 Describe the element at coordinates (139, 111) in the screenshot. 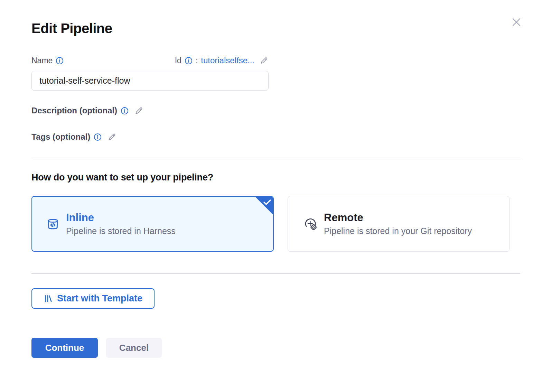

I see `description-edit-pencil-icon` at that location.